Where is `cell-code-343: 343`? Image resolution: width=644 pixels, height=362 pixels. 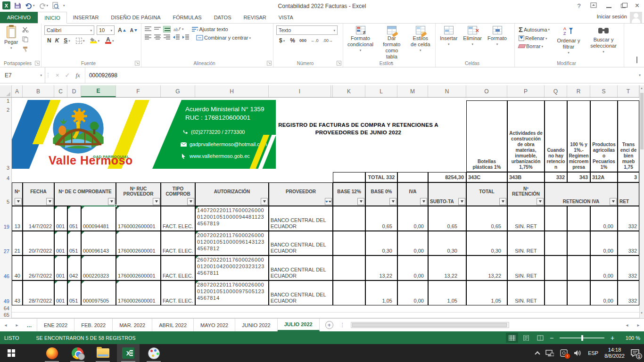 cell-code-343: 343 is located at coordinates (579, 177).